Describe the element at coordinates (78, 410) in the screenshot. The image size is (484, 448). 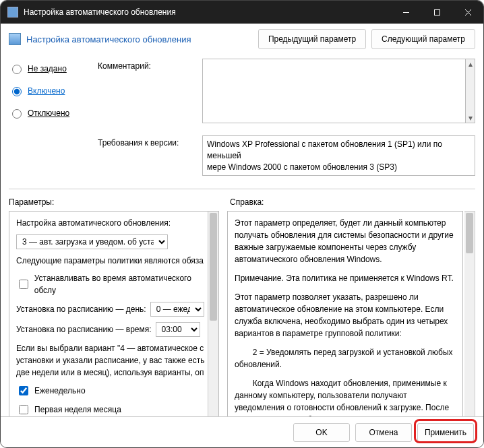
I see `first-week-label: Первая неделя месяца` at that location.